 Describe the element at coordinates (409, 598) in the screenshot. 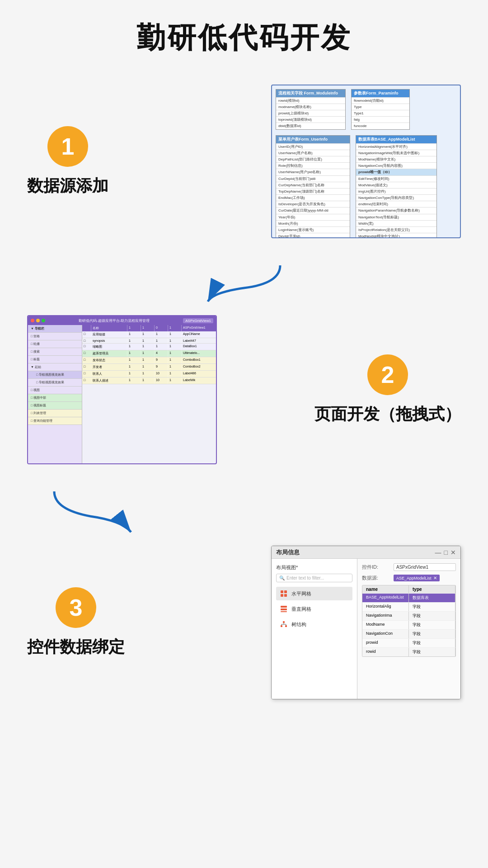

I see `bs-nt-row-0: BASE_AppModelList 数据库表` at that location.